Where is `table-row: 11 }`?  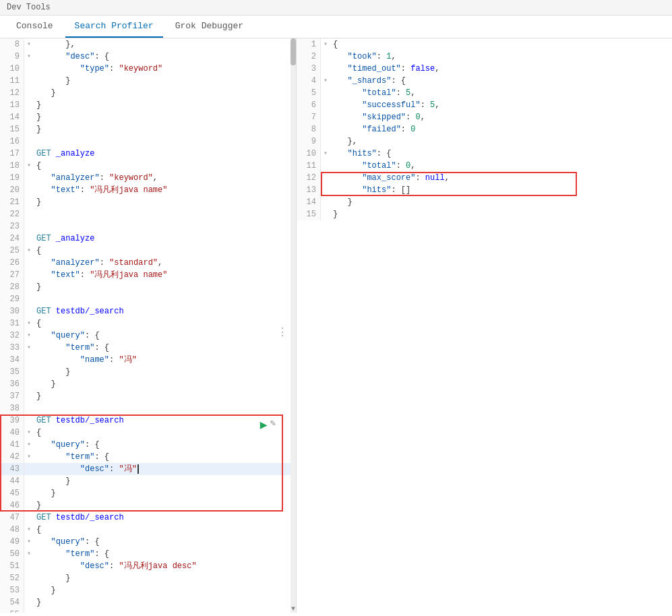 table-row: 11 } is located at coordinates (148, 81).